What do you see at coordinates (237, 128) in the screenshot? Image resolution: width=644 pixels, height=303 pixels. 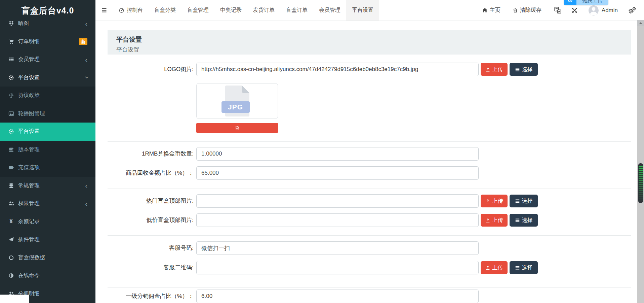 I see `delete-thumbnail-button` at bounding box center [237, 128].